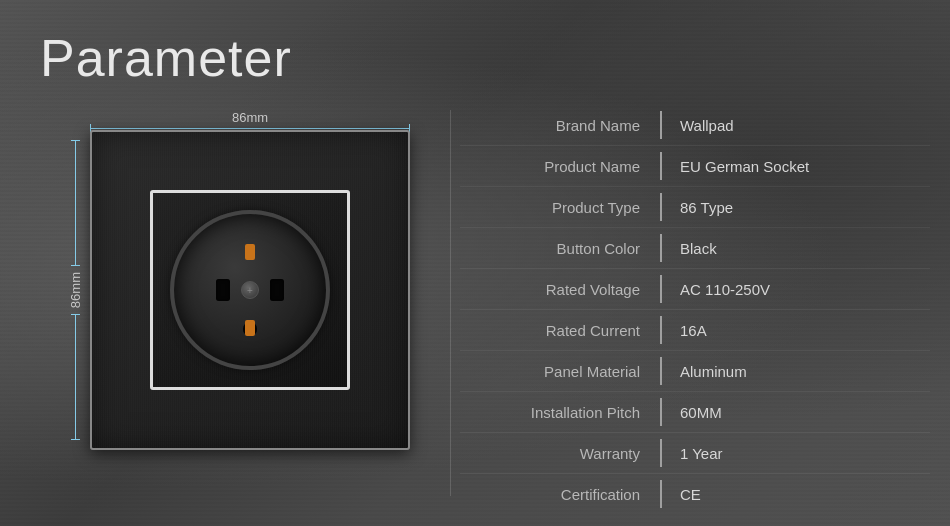 The height and width of the screenshot is (526, 950). What do you see at coordinates (277, 290) in the screenshot?
I see `socket-hole-right` at bounding box center [277, 290].